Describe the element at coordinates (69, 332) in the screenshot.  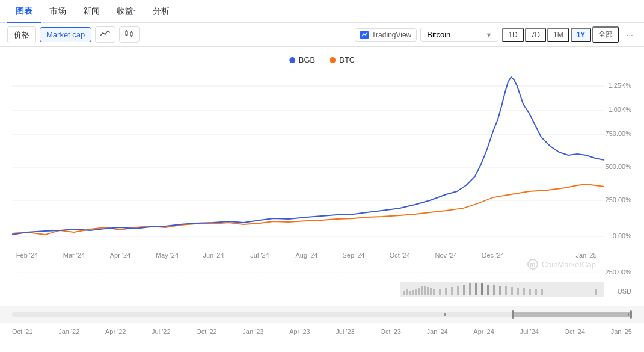
I see `timeline-label-jan22: Jan '22` at that location.